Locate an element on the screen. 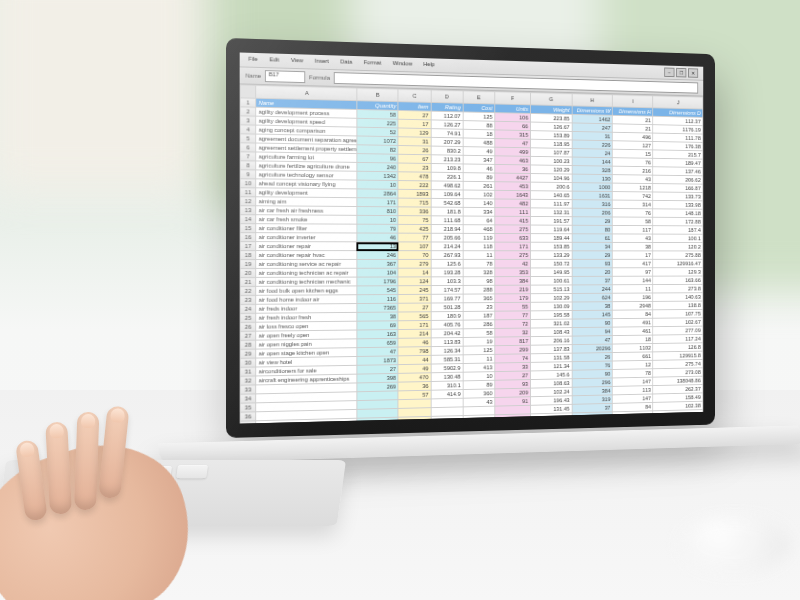  row-header: 3 is located at coordinates (248, 120).